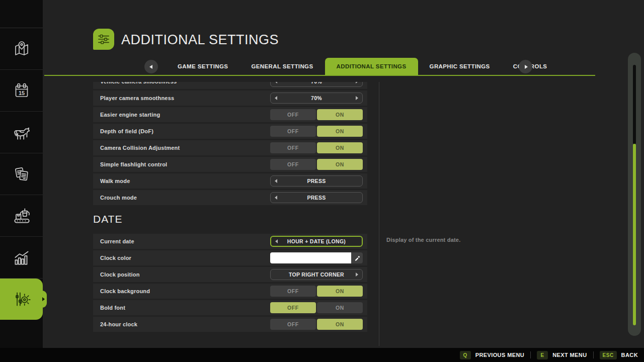  I want to click on setting-label: Depth of field (DoF), so click(127, 131).